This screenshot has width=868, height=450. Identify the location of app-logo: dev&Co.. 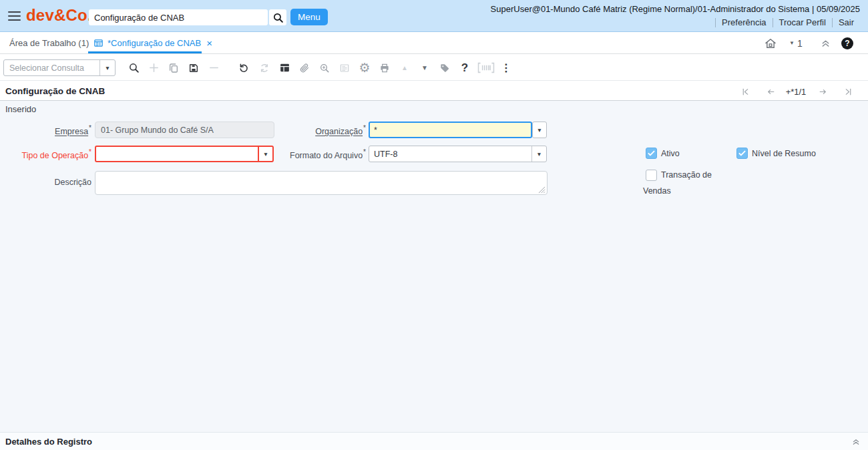
(59, 15).